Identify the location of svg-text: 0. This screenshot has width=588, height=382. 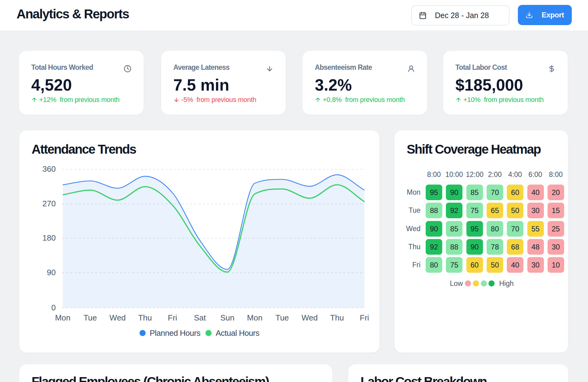
(54, 308).